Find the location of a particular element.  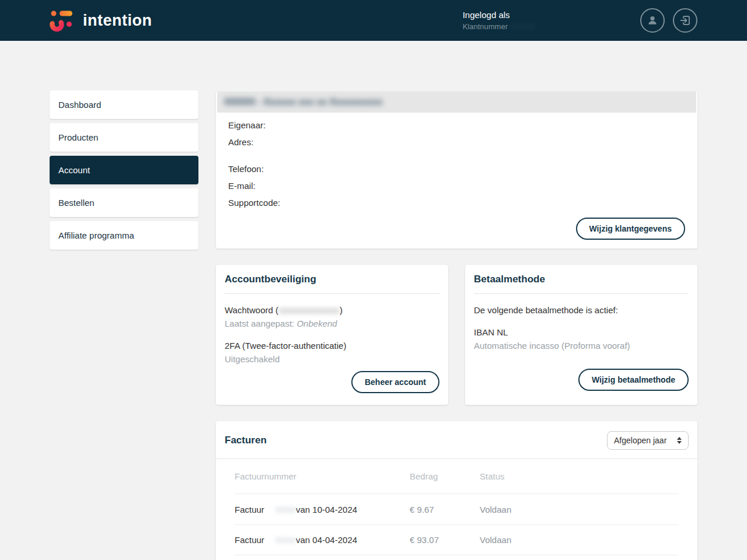

top-bar: intention Ingelogd als Klantnummer 00000… is located at coordinates (374, 20).